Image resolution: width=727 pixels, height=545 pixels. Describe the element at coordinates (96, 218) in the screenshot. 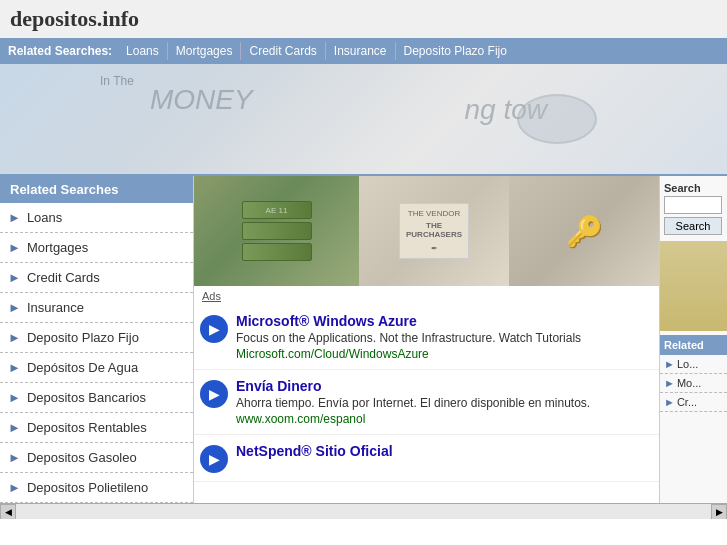

I see `sidebar-item-loans: ► Loans` at that location.